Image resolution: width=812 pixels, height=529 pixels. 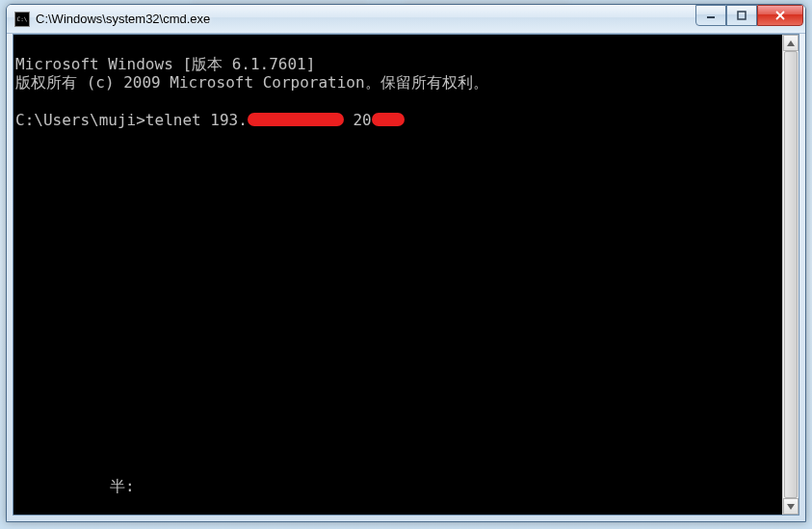 I want to click on close-icon, so click(x=780, y=15).